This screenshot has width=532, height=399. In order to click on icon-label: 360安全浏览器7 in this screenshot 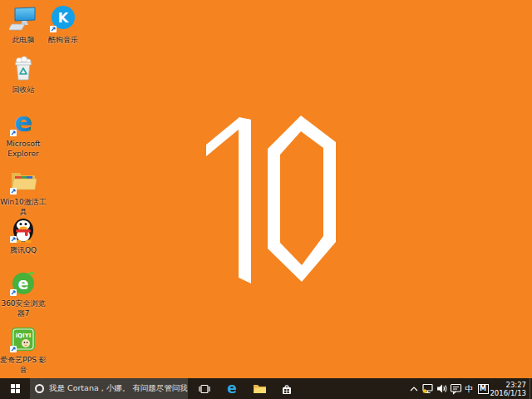, I will do `click(23, 308)`.